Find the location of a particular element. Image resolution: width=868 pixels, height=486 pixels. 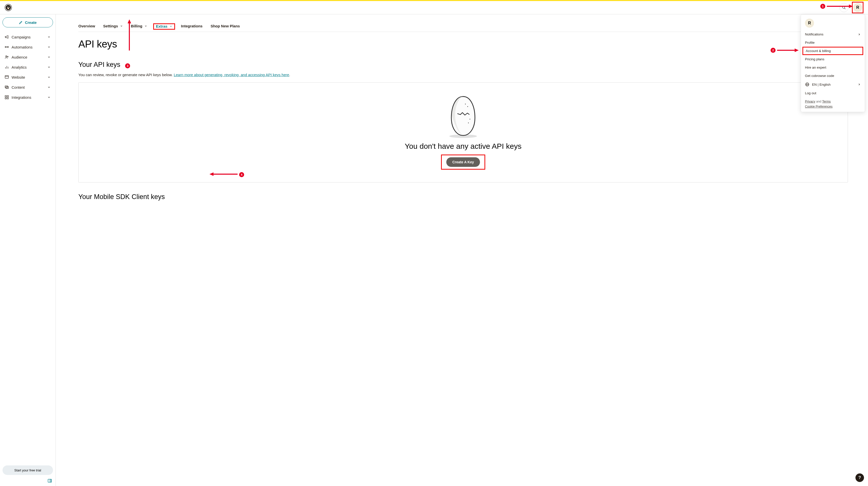

dropdown-item-notifications: Notifications is located at coordinates (833, 34).